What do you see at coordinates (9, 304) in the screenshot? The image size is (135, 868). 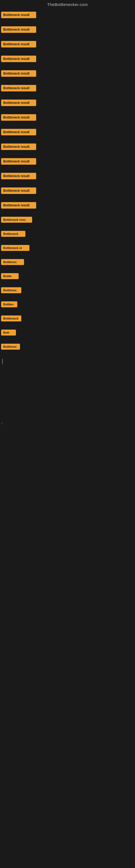 I see `bottleneck-badge-21: Bottlen` at bounding box center [9, 304].